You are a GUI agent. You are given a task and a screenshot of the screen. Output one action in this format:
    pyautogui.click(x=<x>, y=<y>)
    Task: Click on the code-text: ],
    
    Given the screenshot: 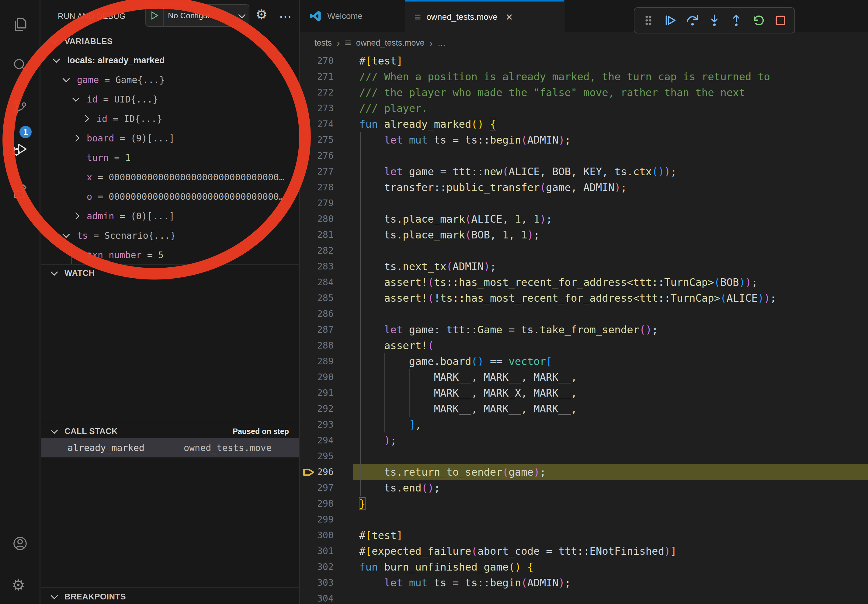 What is the action you would take?
    pyautogui.click(x=611, y=424)
    